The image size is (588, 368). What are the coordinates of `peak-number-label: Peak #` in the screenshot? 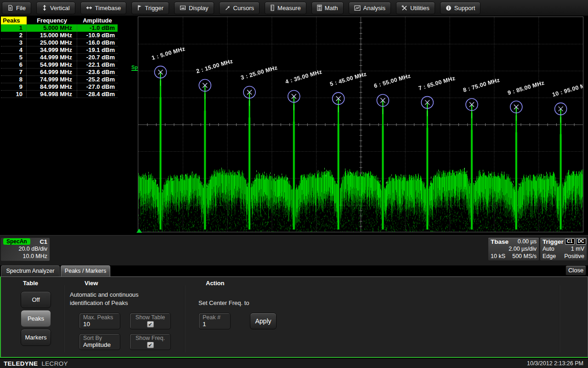 It's located at (215, 317).